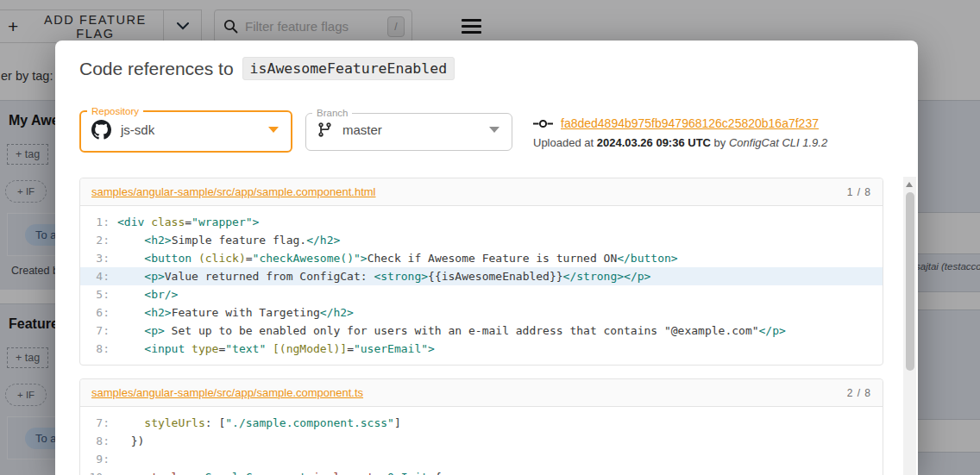 Image resolution: width=980 pixels, height=475 pixels. I want to click on code-line: 8: }), so click(481, 441).